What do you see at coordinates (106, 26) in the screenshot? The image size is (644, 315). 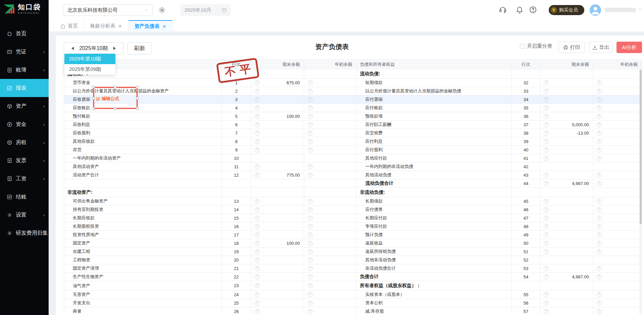 I see `tab-aging-report: 账龄分析表✕` at bounding box center [106, 26].